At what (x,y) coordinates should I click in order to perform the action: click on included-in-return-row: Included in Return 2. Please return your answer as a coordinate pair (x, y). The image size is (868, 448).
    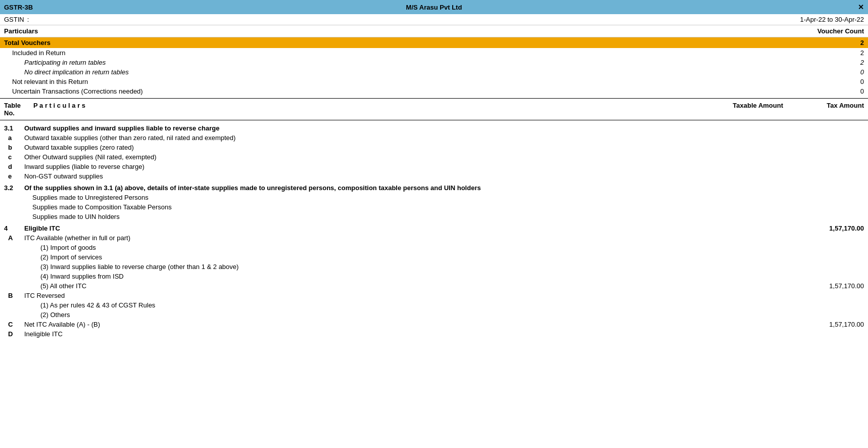
    Looking at the image, I should click on (434, 53).